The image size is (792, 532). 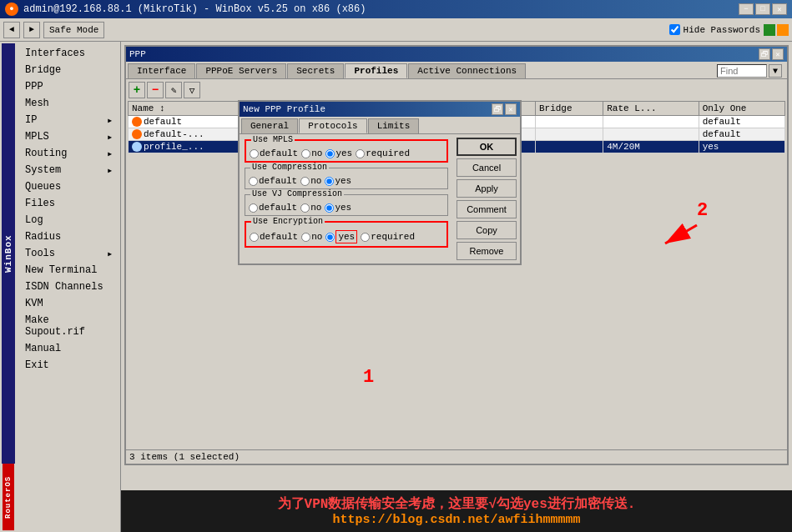 What do you see at coordinates (312, 153) in the screenshot?
I see `mpls-no: no` at bounding box center [312, 153].